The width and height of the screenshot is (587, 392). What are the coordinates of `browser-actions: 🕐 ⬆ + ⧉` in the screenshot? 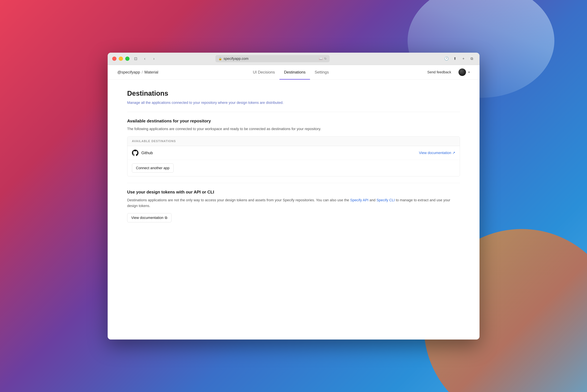 It's located at (459, 58).